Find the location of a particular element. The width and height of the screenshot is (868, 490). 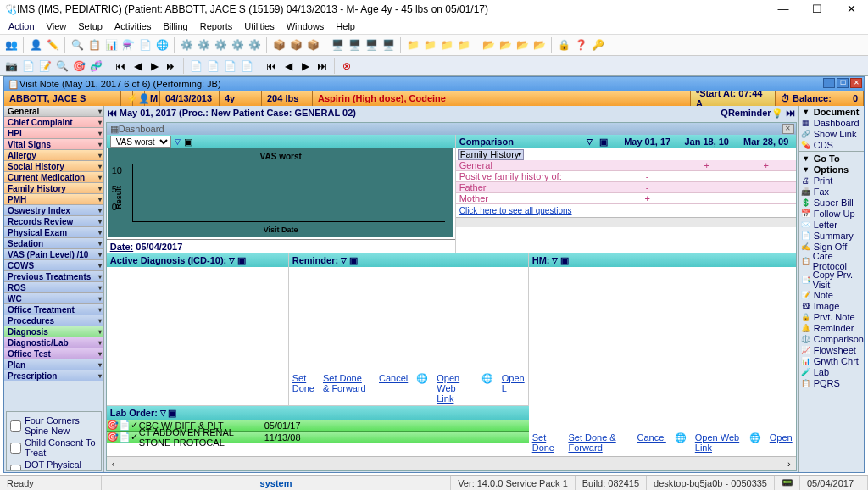

qreminder-link: QReminder is located at coordinates (746, 113).